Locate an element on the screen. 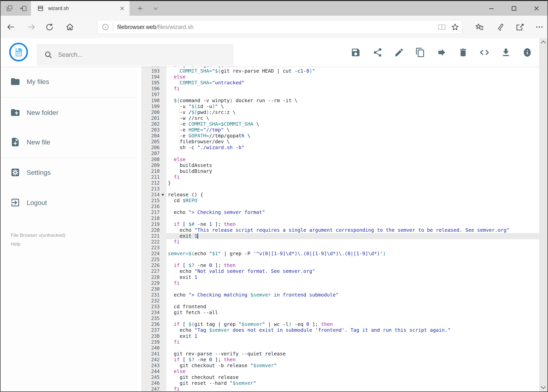 This screenshot has height=392, width=548. code-line: 210 buildBinary is located at coordinates (340, 171).